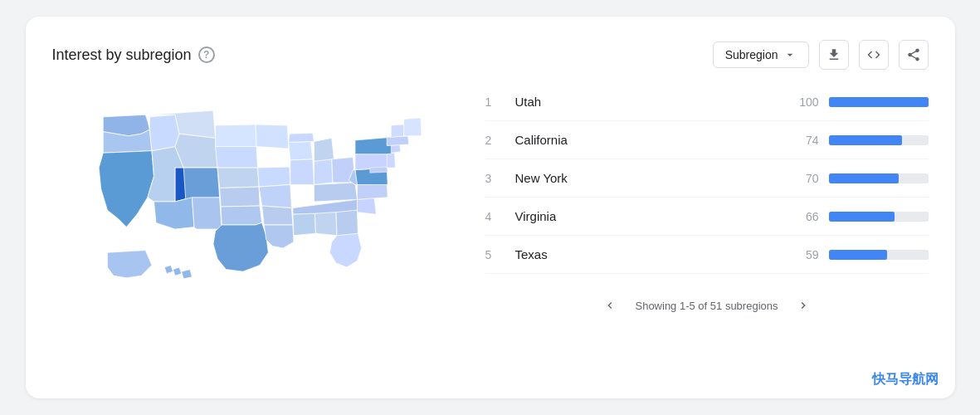 The width and height of the screenshot is (980, 415). Describe the element at coordinates (610, 305) in the screenshot. I see `chevron-left-icon` at that location.